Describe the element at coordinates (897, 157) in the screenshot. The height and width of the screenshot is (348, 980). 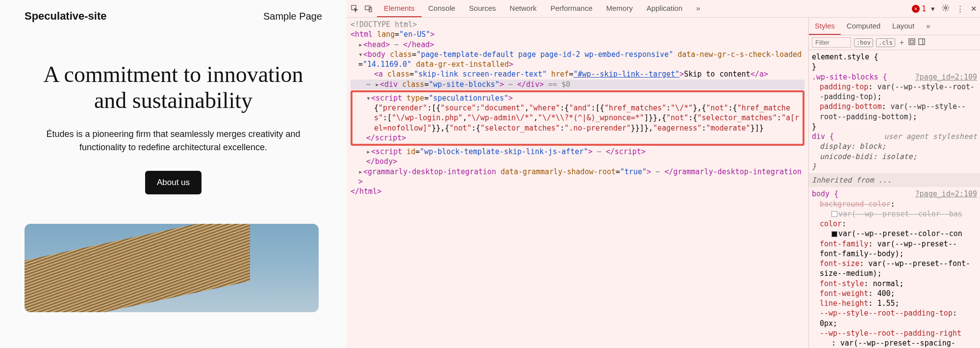
I see `val-unicode-bidi: isolate` at that location.